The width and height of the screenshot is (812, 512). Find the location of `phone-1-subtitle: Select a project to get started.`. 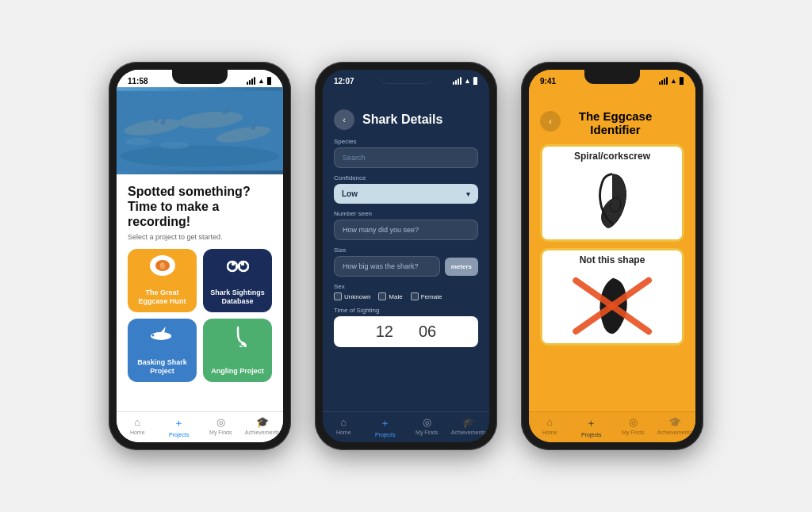

phone-1-subtitle: Select a project to get started. is located at coordinates (200, 237).